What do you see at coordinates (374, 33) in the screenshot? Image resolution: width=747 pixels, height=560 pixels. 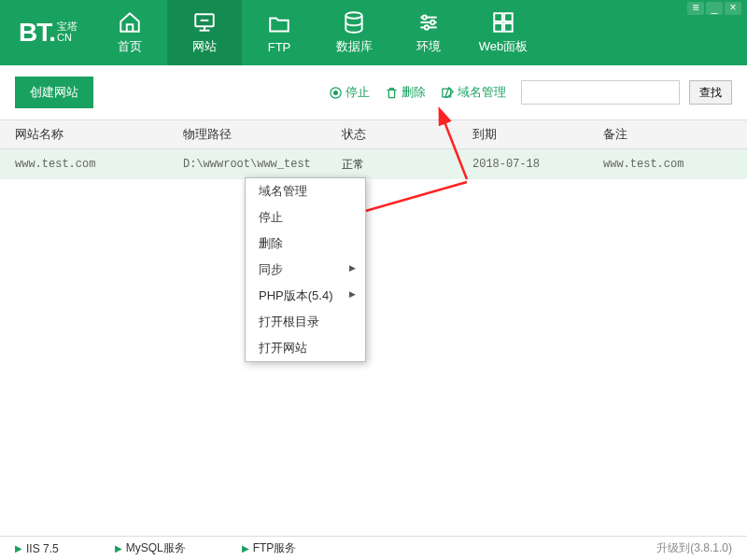 I see `header: BT. 宝塔 CN 首页 网站 FTP 数据库 环境 Web面板` at bounding box center [374, 33].